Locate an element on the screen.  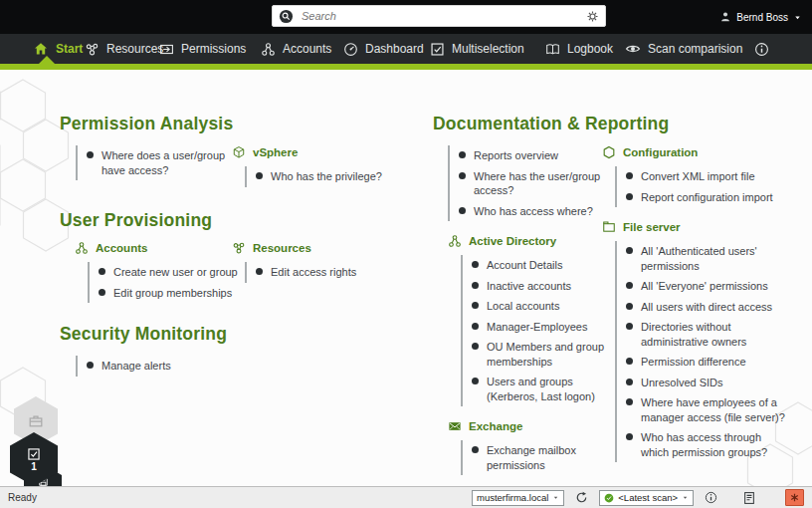
subsection-configuration: Configuration is located at coordinates (695, 152).